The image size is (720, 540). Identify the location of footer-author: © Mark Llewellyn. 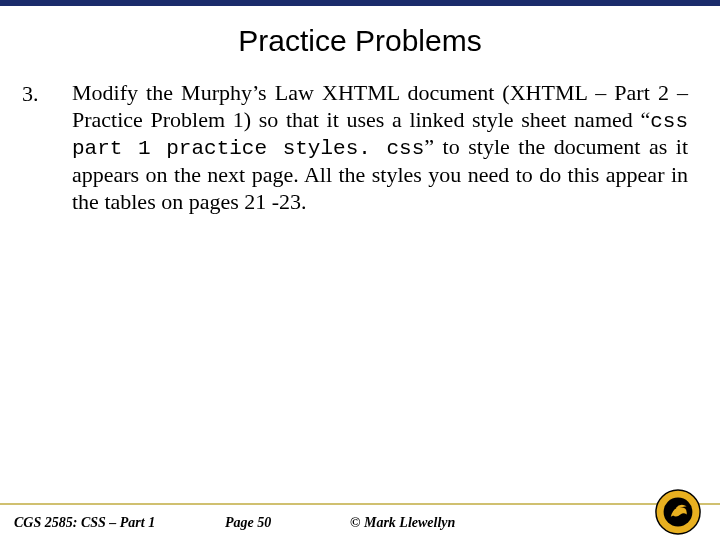
(402, 523).